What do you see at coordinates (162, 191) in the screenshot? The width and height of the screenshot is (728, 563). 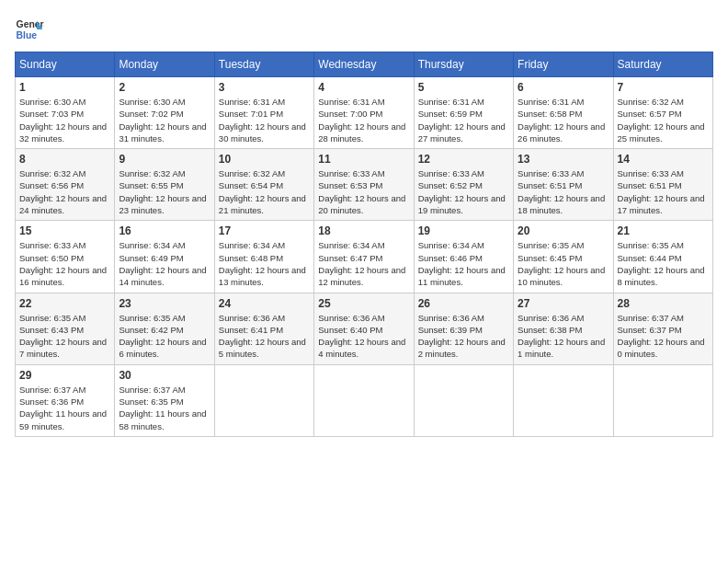 I see `day-info: Sunrise: 6:32 AMSunset: 6:55 PMDaylight:…` at bounding box center [162, 191].